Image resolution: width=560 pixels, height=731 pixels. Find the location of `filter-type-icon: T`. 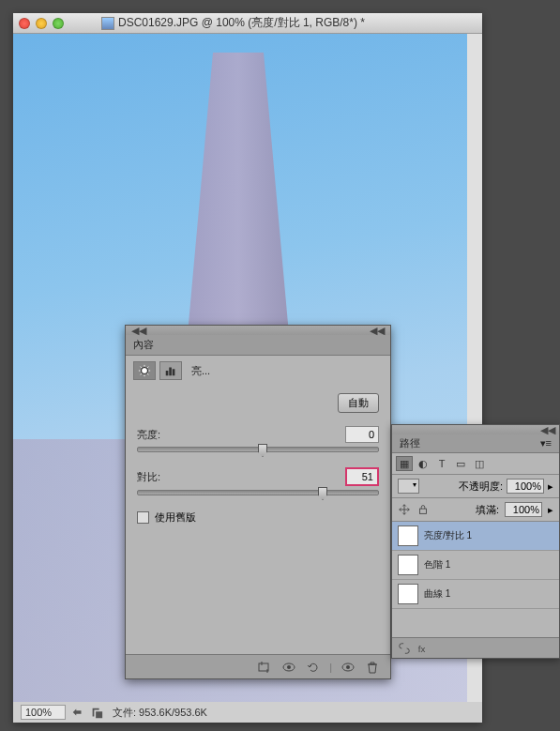

filter-type-icon: T is located at coordinates (442, 464).